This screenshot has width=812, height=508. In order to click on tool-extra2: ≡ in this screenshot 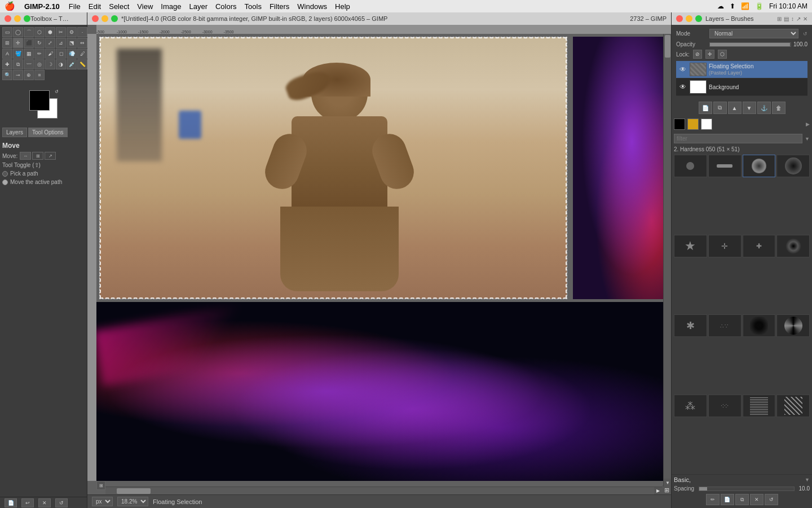, I will do `click(39, 75)`.